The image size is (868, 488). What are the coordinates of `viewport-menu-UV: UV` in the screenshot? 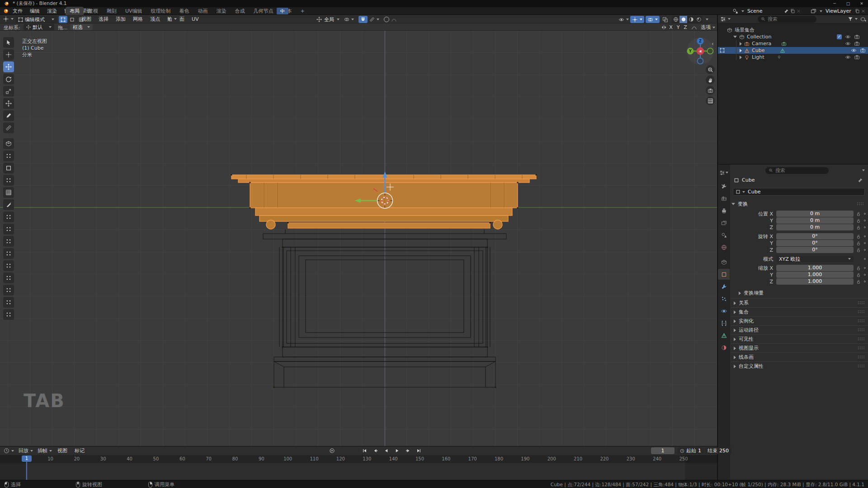 It's located at (195, 19).